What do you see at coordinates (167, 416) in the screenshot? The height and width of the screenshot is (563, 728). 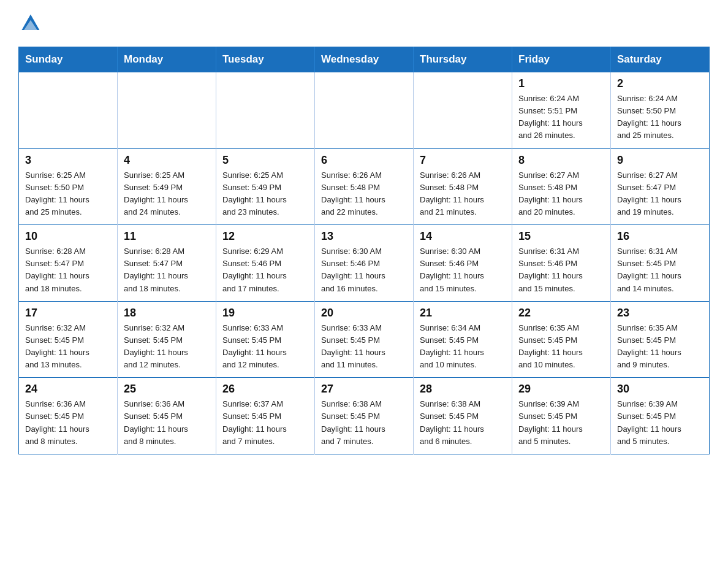 I see `calendar-cell: 25Sunrise: 6:36 AM Sunset: 5:45 PM Dayli…` at bounding box center [167, 416].